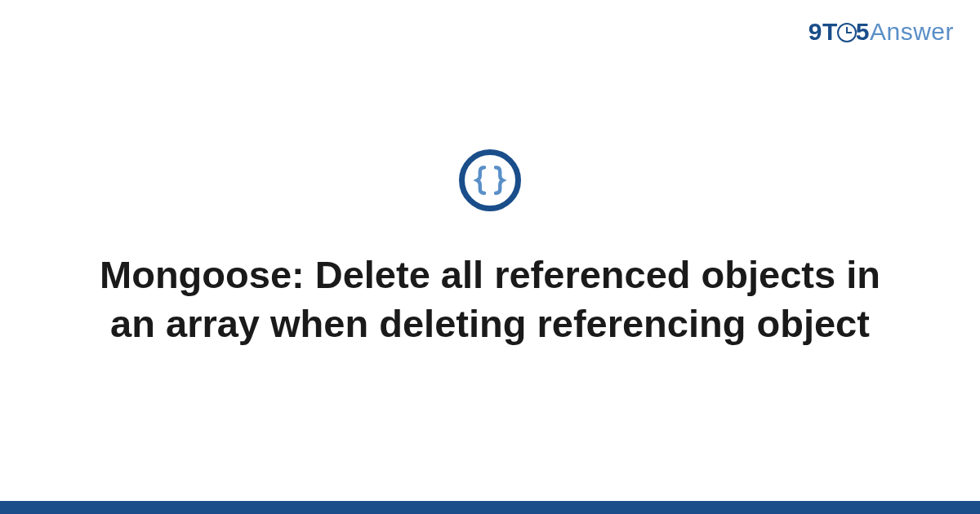  What do you see at coordinates (490, 507) in the screenshot?
I see `bottom-accent-bar` at bounding box center [490, 507].